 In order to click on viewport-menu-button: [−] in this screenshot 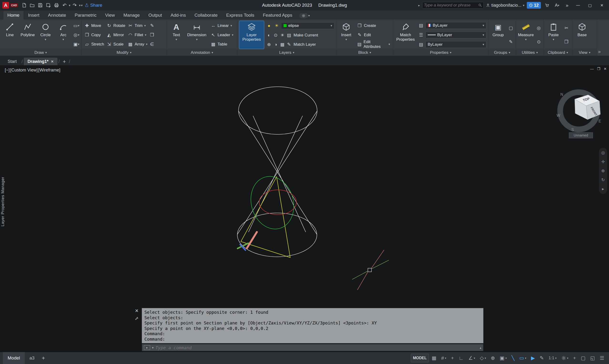, I will do `click(7, 70)`.